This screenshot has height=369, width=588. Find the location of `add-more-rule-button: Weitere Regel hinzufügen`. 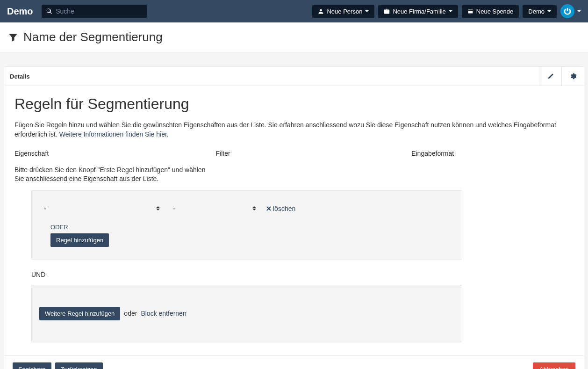

add-more-rule-button: Weitere Regel hinzufügen is located at coordinates (79, 313).